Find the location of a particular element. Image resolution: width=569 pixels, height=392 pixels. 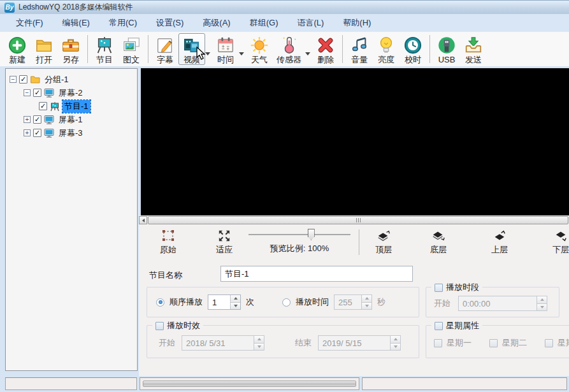

scrollbar-thumb is located at coordinates (358, 221).